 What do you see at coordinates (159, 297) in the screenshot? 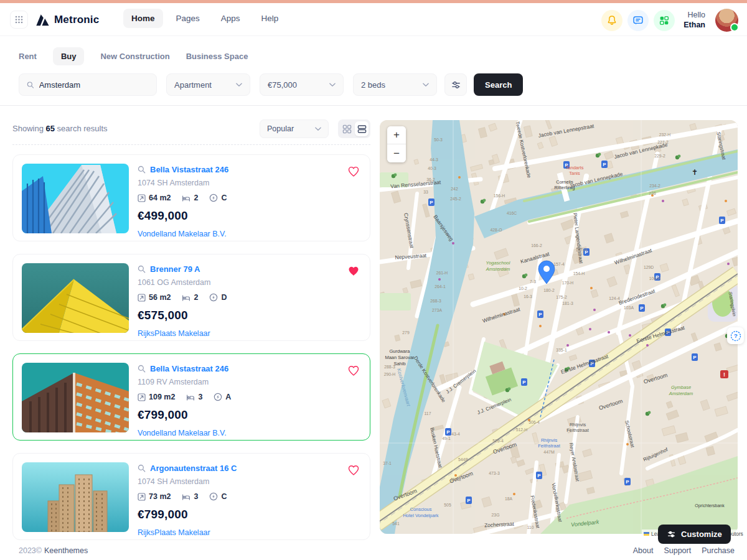
I see `area-value: 56 m2` at bounding box center [159, 297].